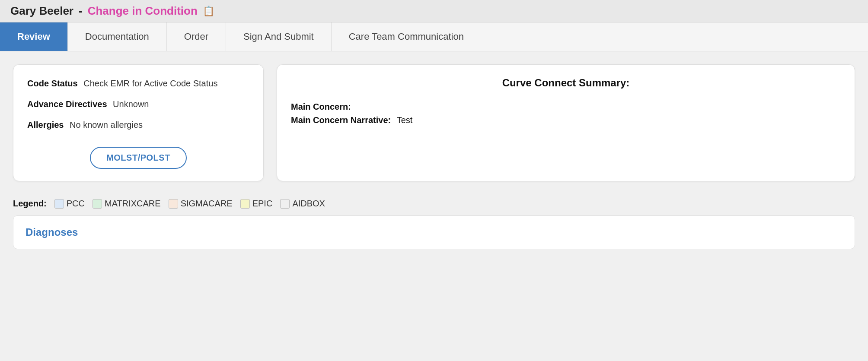  What do you see at coordinates (406, 37) in the screenshot?
I see `tab-care-team-communication: Care Team Communication` at bounding box center [406, 37].